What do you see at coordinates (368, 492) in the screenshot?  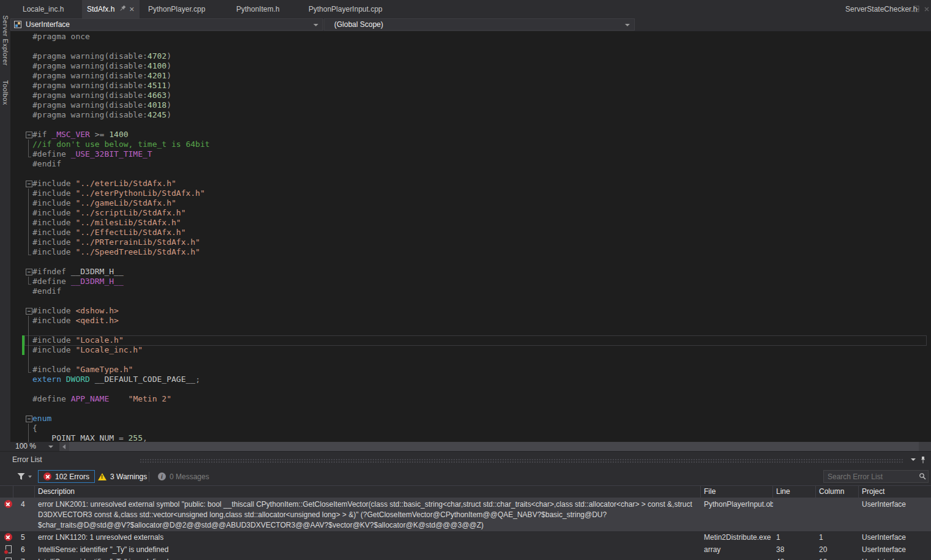 I see `column-header-description: Description` at bounding box center [368, 492].